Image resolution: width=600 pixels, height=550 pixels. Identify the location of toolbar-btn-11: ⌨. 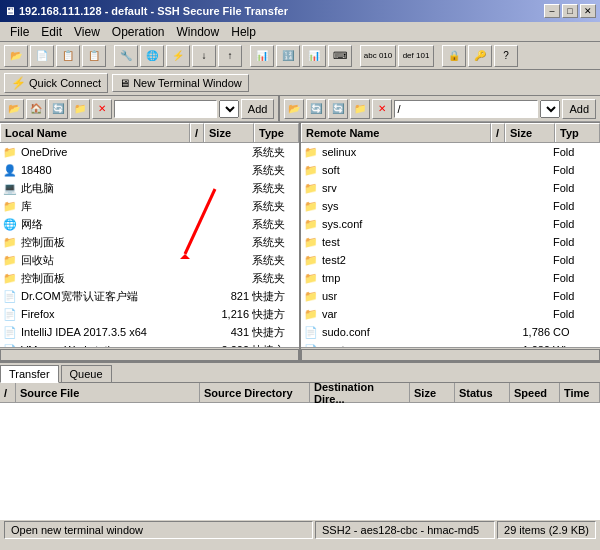
(340, 56).